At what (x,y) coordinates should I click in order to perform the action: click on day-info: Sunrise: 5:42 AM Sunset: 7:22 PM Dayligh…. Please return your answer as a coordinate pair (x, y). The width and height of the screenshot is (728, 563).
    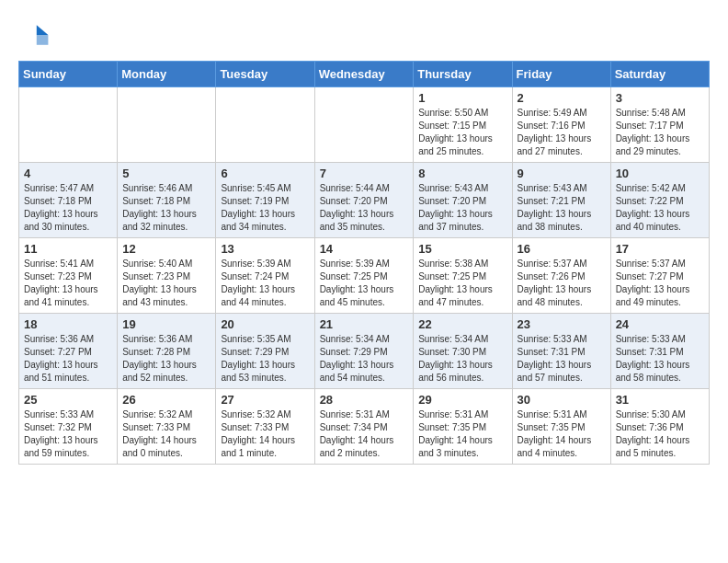
    Looking at the image, I should click on (660, 208).